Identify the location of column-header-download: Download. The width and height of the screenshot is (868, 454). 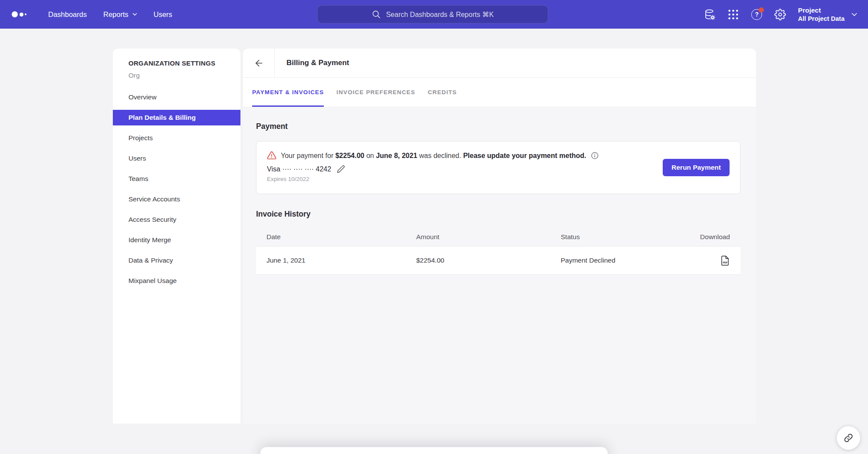
(706, 237).